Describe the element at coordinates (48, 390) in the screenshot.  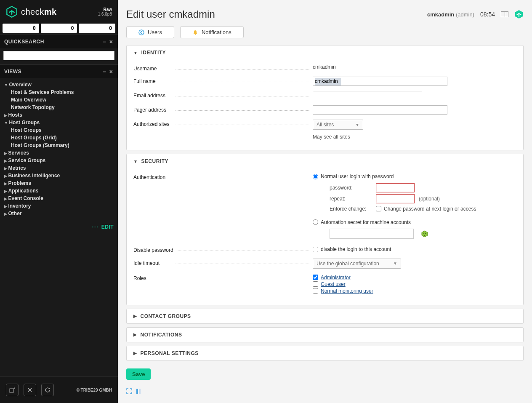
I see `reload-icon` at that location.